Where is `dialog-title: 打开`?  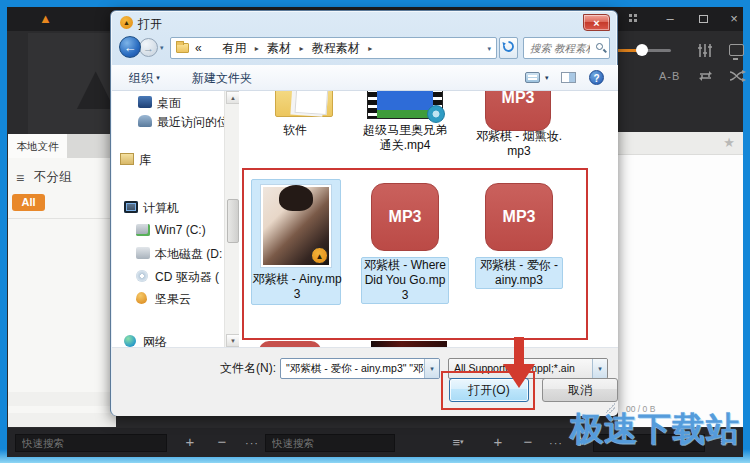
dialog-title: 打开 is located at coordinates (150, 24).